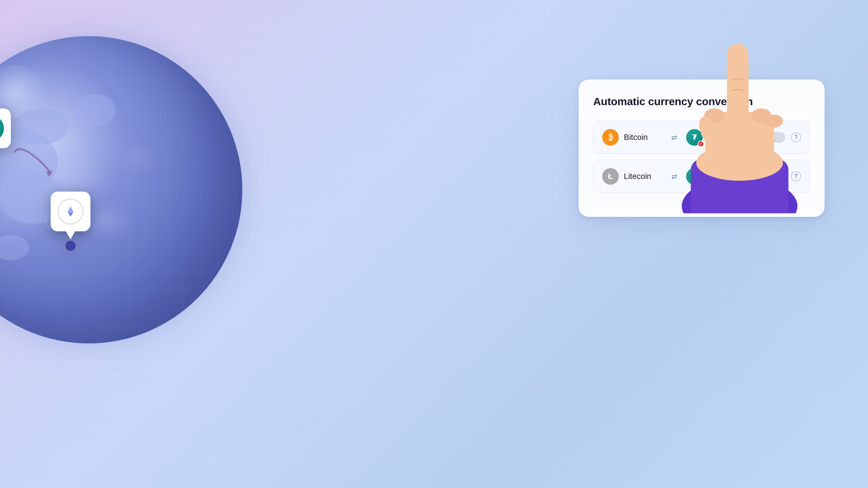  Describe the element at coordinates (632, 137) in the screenshot. I see `bitcoin-left: ₿ Bitcoin` at that location.